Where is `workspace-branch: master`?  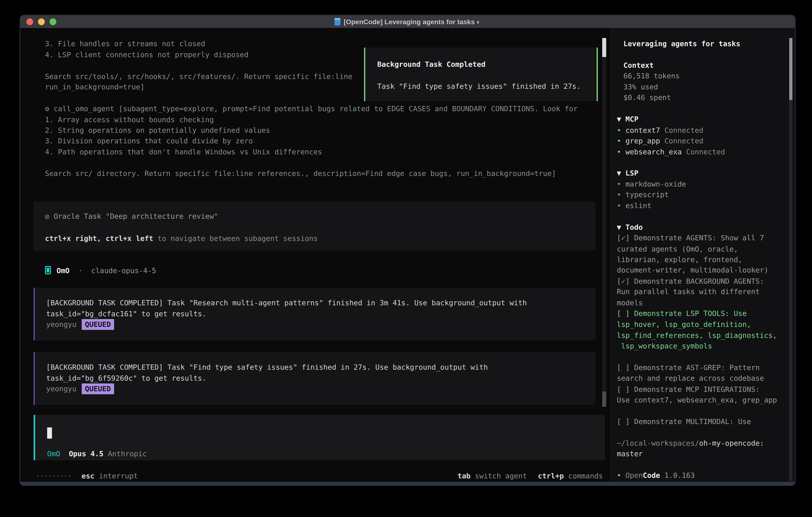 workspace-branch: master is located at coordinates (630, 454).